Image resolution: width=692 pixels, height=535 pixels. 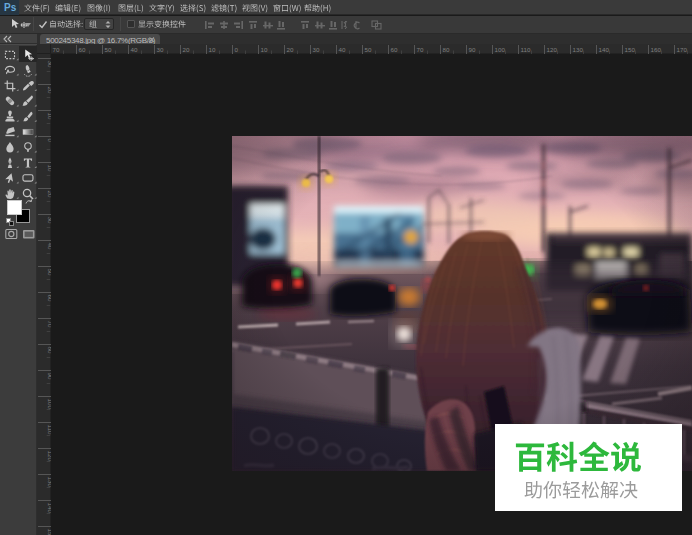 I want to click on svg-text: 80, so click(x=446, y=50).